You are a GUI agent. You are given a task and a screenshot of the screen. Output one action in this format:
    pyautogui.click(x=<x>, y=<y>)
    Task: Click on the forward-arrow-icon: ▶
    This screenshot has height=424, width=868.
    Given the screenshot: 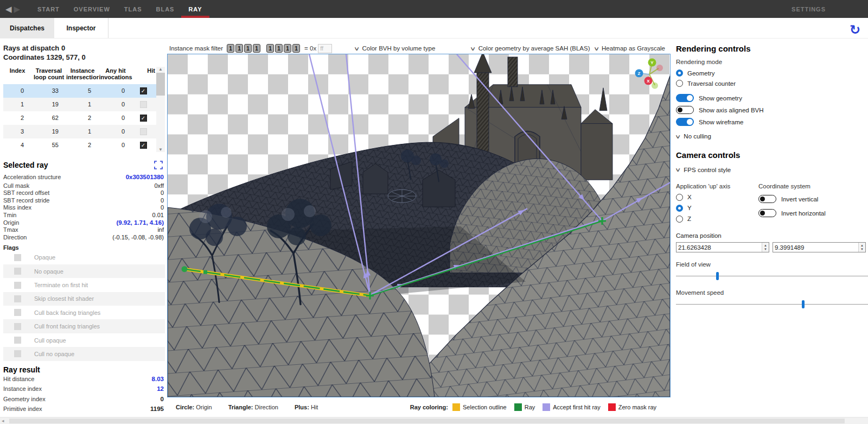 What is the action you would take?
    pyautogui.click(x=17, y=9)
    